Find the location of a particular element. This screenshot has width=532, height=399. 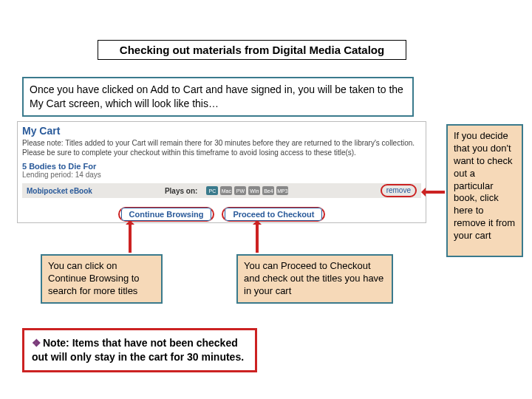

intro-text: Once you have clicked on Add to Cart and… is located at coordinates (218, 97).